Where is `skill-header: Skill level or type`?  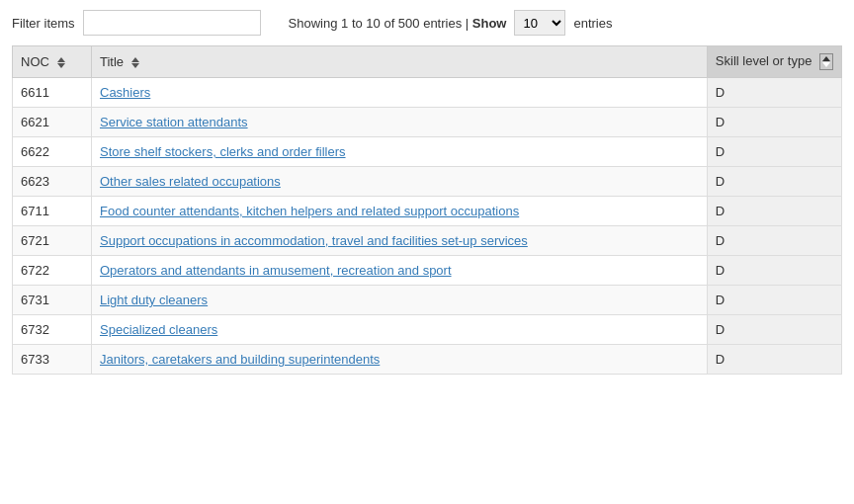
skill-header: Skill level or type is located at coordinates (774, 62).